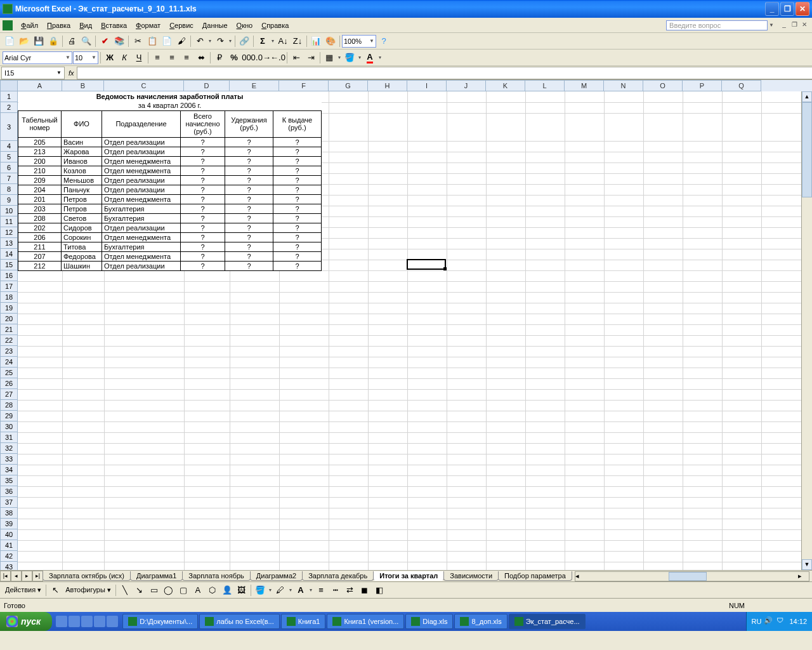  I want to click on arrowstyle-icon: ⇄, so click(350, 590).